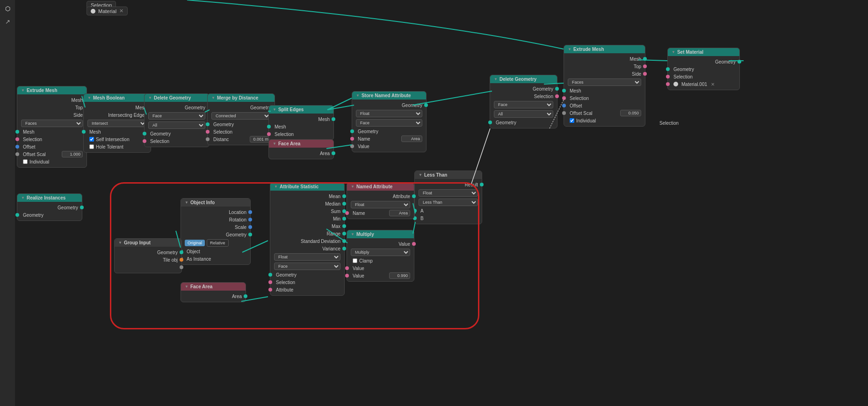 This screenshot has height=406, width=868. I want to click on collapse-arrow-sm: ▼, so click(673, 52).